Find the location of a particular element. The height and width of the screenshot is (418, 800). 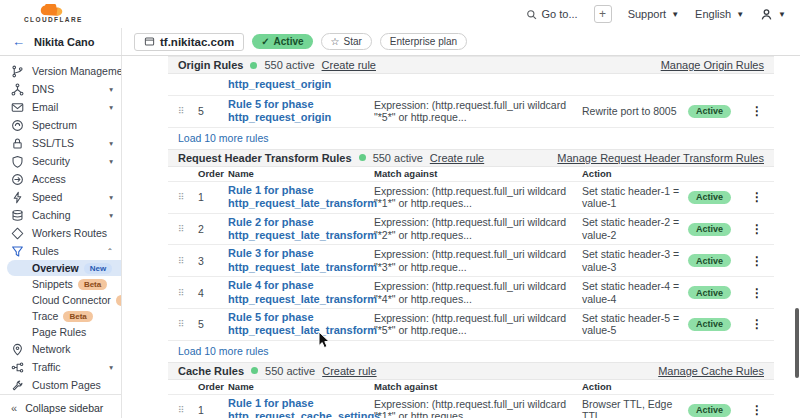

language-menu: English ▼ is located at coordinates (720, 14).